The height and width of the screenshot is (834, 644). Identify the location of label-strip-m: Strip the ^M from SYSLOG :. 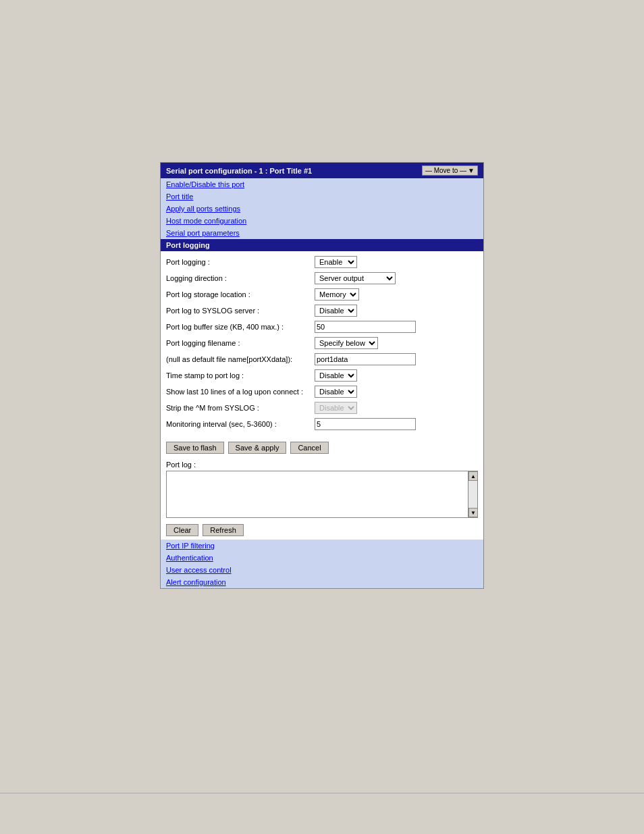
(240, 408).